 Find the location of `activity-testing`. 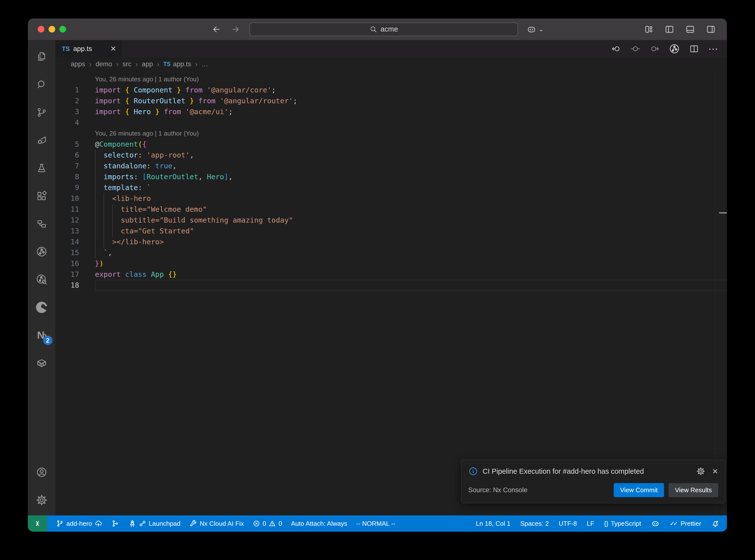

activity-testing is located at coordinates (42, 168).